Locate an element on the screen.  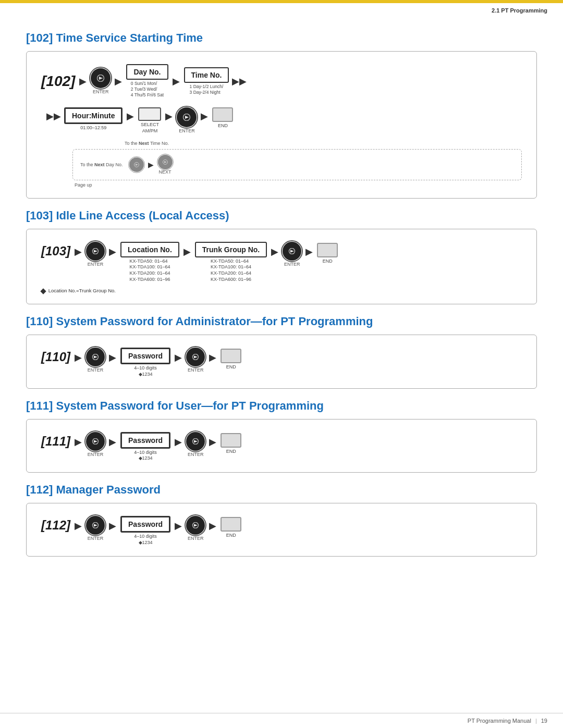
password-sub-110: 4–10 digits◆1234 is located at coordinates (145, 371).